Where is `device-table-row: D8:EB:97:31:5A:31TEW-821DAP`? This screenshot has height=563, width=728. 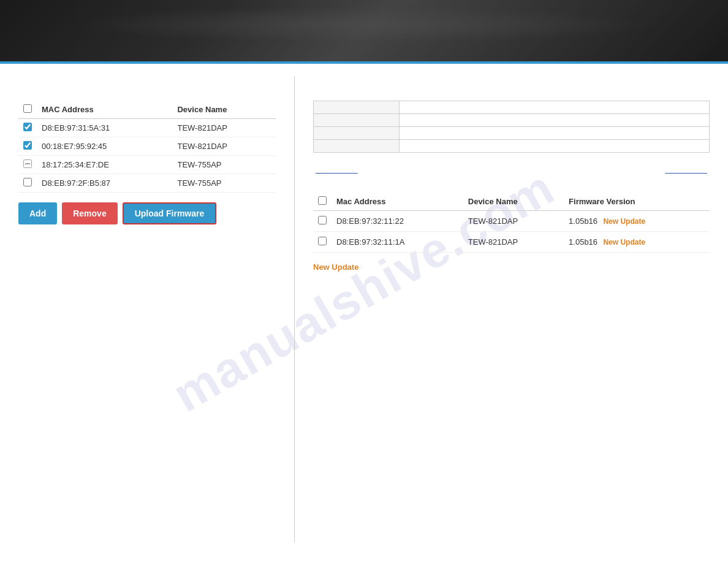
device-table-row: D8:EB:97:31:5A:31TEW-821DAP is located at coordinates (147, 128).